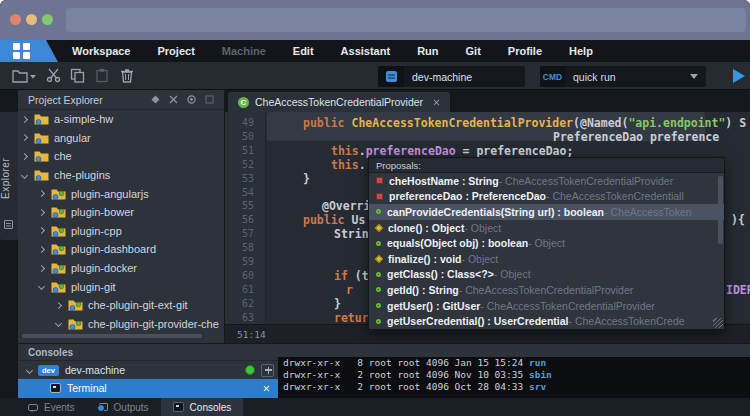 The image size is (750, 416). Describe the element at coordinates (546, 290) in the screenshot. I see `proposal-getId: getId() : String - CheAccessTokenCredent…` at that location.